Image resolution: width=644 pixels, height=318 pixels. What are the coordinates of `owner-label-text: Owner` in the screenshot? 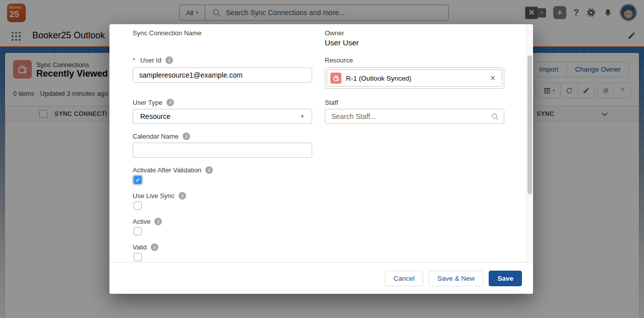 It's located at (334, 33).